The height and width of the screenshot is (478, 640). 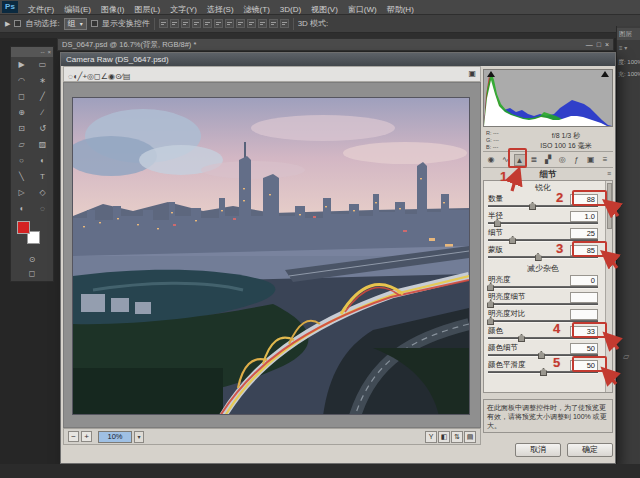 I want to click on align-top-icon, so click(x=196, y=24).